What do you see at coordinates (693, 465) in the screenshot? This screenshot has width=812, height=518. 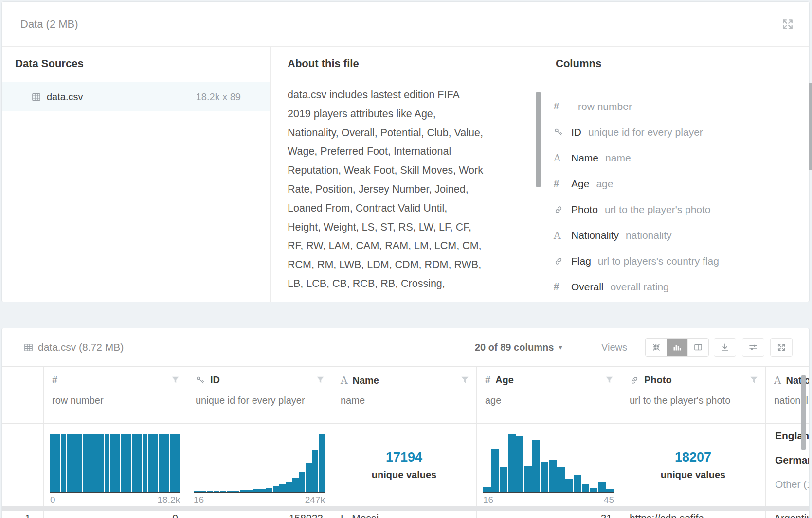 I see `column-stat-photo: 18207 unique values` at bounding box center [693, 465].